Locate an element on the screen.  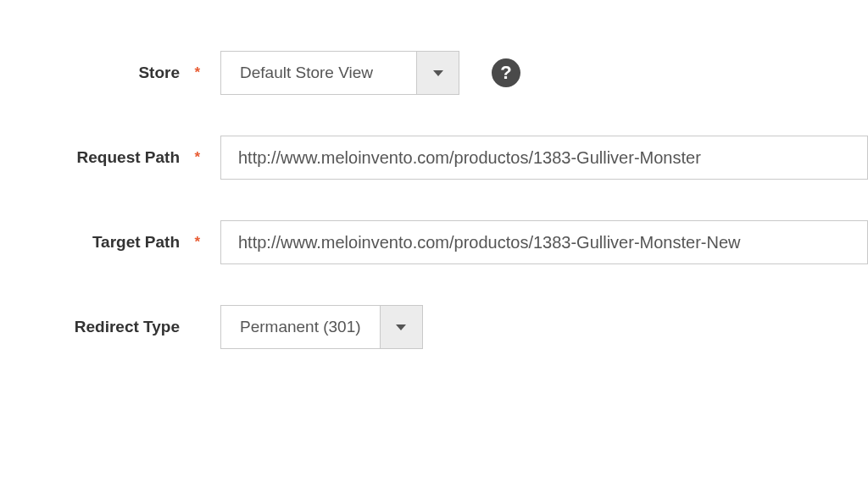
redirect-type-row: Redirect Type Permanent (301) is located at coordinates (434, 327).